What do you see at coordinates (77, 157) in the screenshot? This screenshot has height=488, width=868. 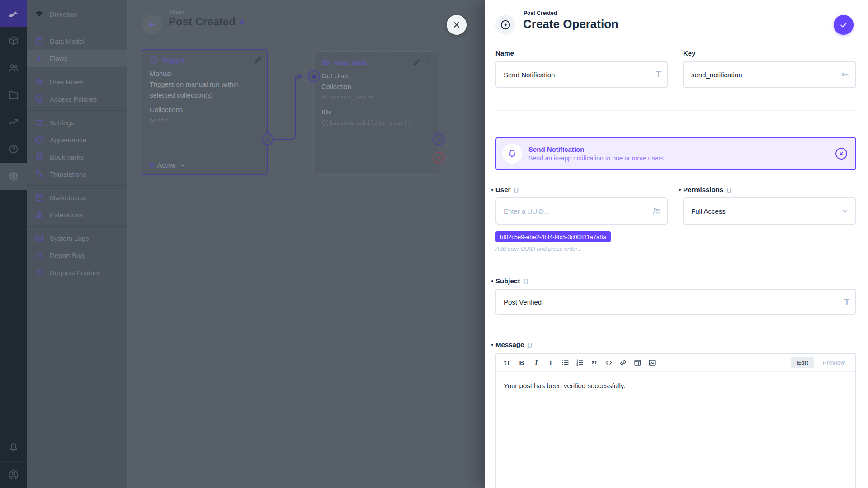 I see `sidebar-item-bookmarks: Bookmarks` at bounding box center [77, 157].